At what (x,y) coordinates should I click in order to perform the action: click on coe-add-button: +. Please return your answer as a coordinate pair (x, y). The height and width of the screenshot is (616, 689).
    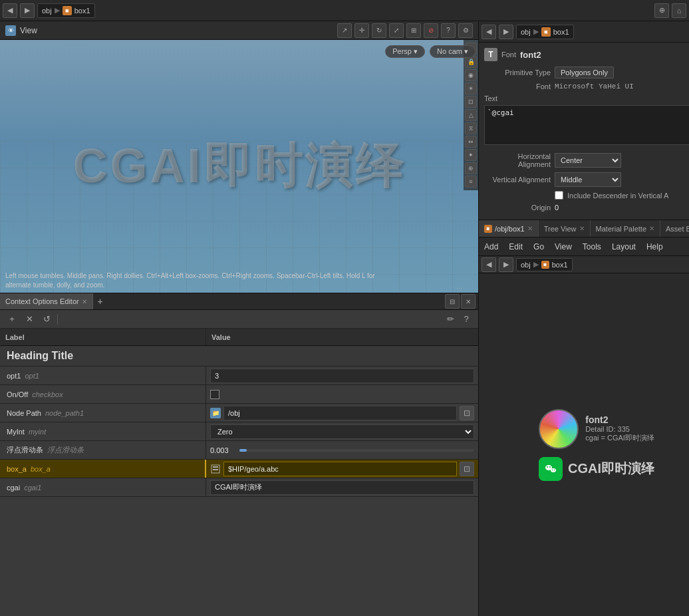
    Looking at the image, I should click on (12, 319).